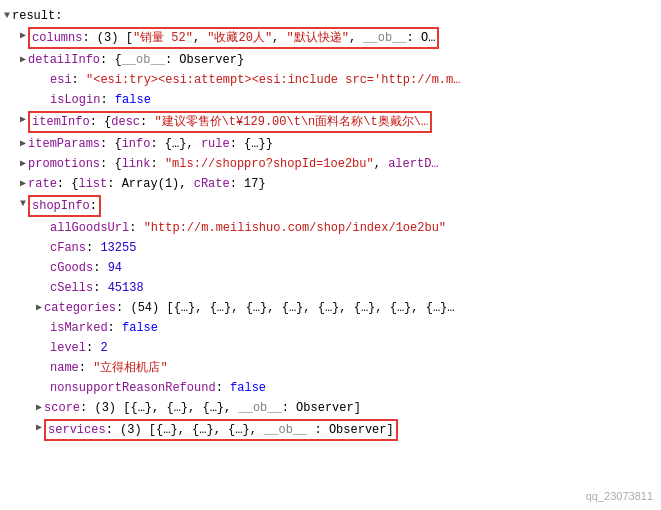 Image resolution: width=661 pixels, height=510 pixels. What do you see at coordinates (273, 80) in the screenshot?
I see `string-token: "<esi:try><esi:attempt><esi:include src=…` at bounding box center [273, 80].